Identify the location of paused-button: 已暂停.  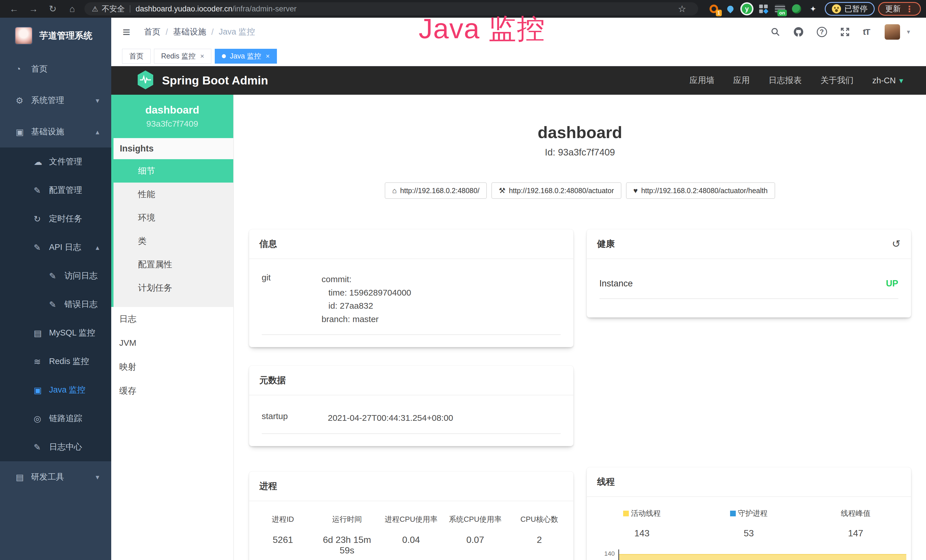
(850, 9).